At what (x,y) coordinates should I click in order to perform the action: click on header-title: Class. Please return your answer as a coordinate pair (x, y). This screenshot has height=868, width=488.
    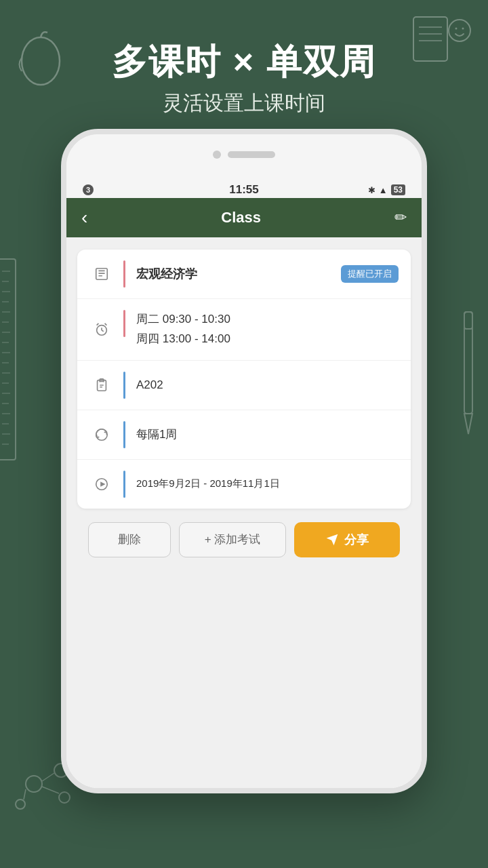
    Looking at the image, I should click on (241, 218).